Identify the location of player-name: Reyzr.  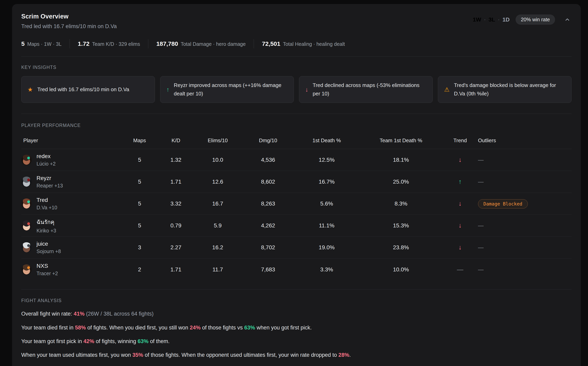
(50, 178).